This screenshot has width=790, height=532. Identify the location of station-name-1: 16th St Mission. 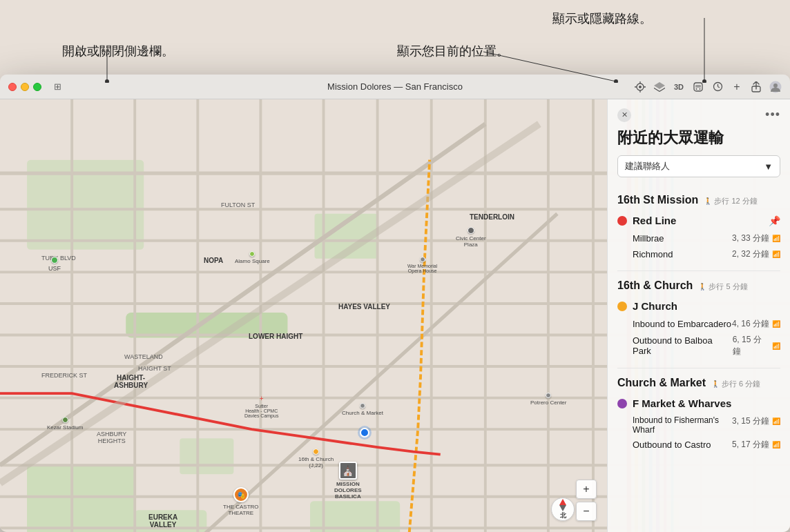
(657, 200).